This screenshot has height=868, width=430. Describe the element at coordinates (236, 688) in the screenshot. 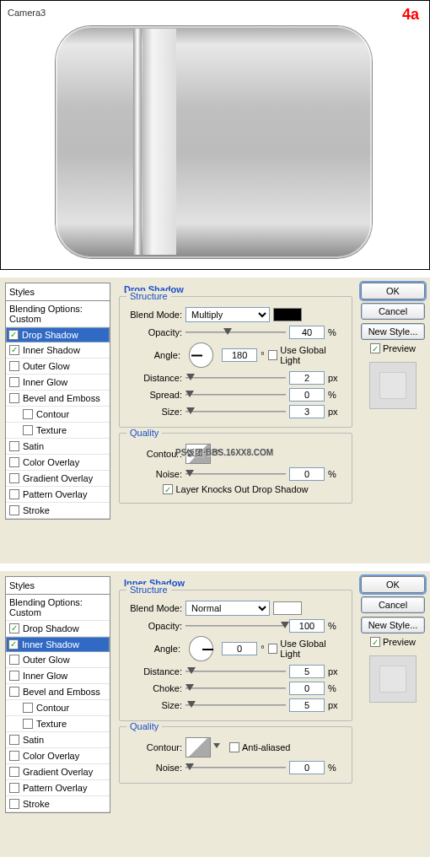

I see `choke-slider` at that location.